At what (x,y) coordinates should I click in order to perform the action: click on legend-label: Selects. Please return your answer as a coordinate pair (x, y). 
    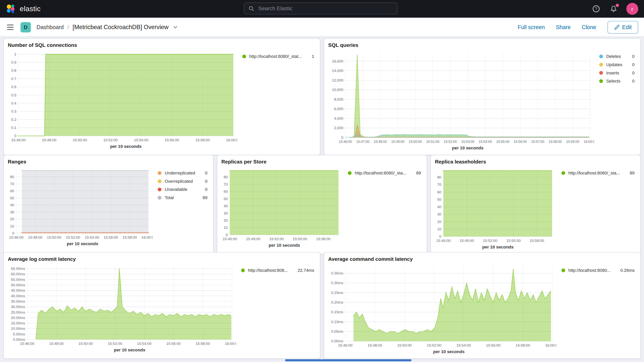
    Looking at the image, I should click on (613, 81).